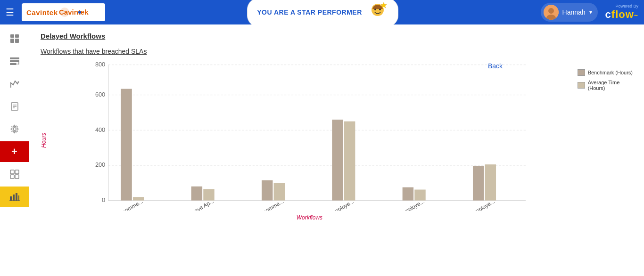 The height and width of the screenshot is (276, 644). I want to click on star-performer-badge: YOU ARE A STAR PERFORMER, so click(322, 13).